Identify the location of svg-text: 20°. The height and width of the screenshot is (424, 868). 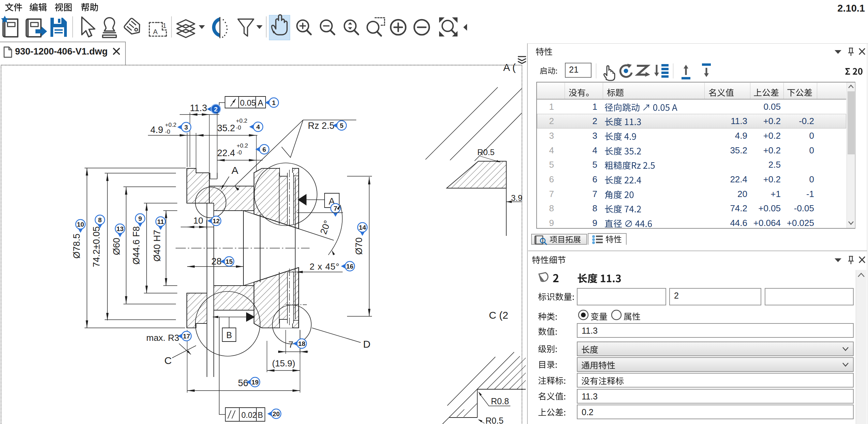
(325, 228).